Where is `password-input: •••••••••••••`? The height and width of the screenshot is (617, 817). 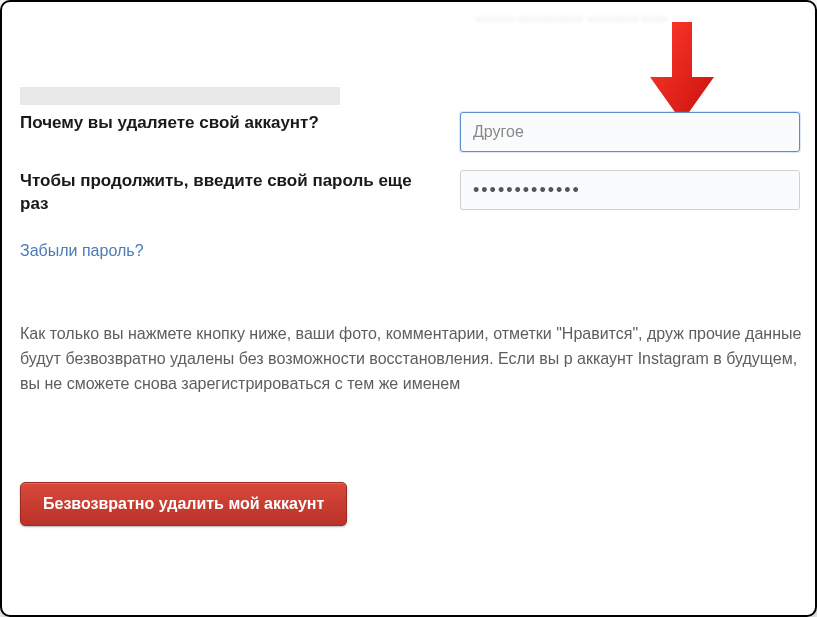 password-input: ••••••••••••• is located at coordinates (630, 190).